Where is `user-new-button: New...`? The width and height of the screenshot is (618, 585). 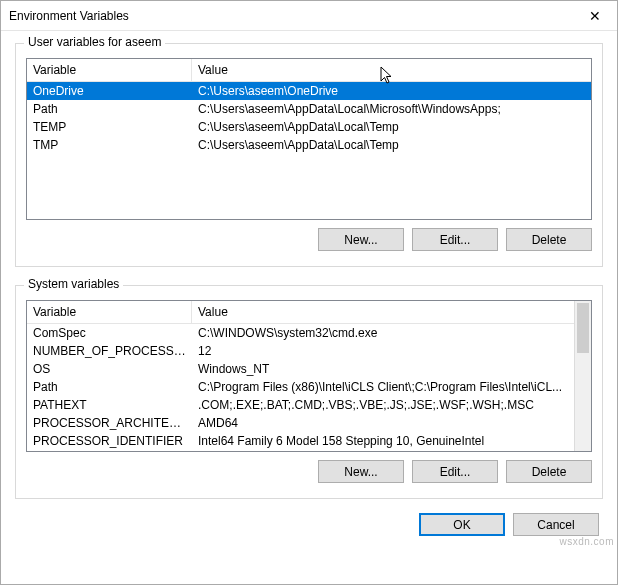 user-new-button: New... is located at coordinates (361, 240).